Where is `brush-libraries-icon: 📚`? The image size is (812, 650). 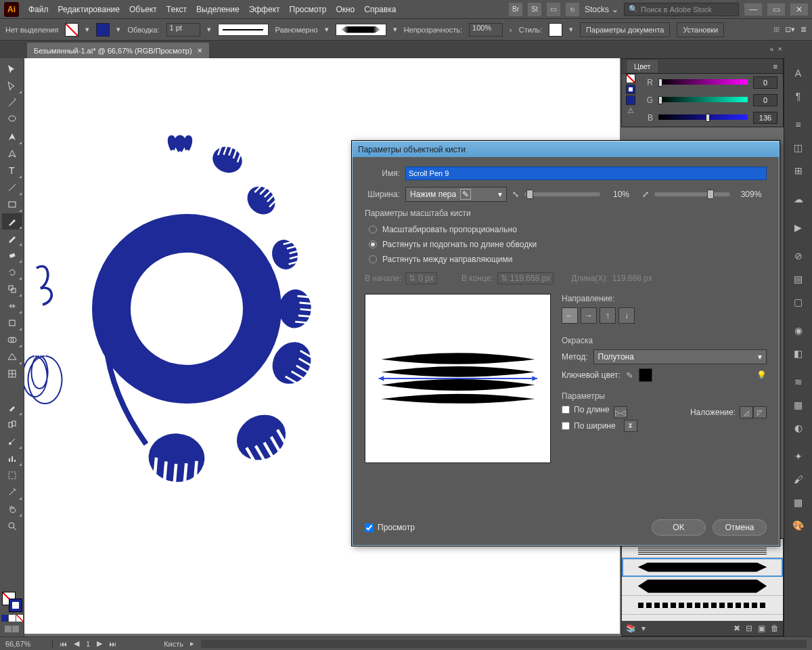 brush-libraries-icon: 📚 is located at coordinates (631, 628).